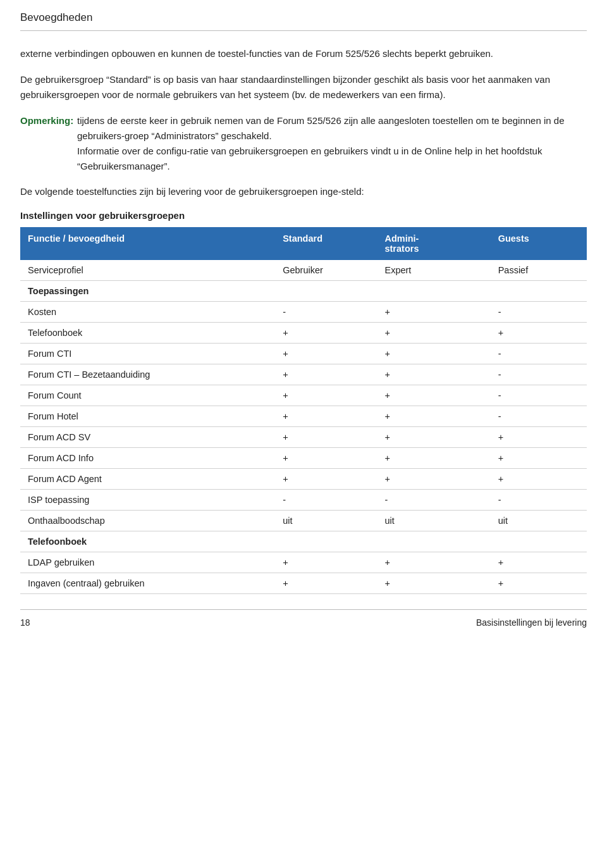 This screenshot has width=607, height=868. What do you see at coordinates (304, 271) in the screenshot?
I see `table-row: ServiceprofielGebruikerExpertPassief` at bounding box center [304, 271].